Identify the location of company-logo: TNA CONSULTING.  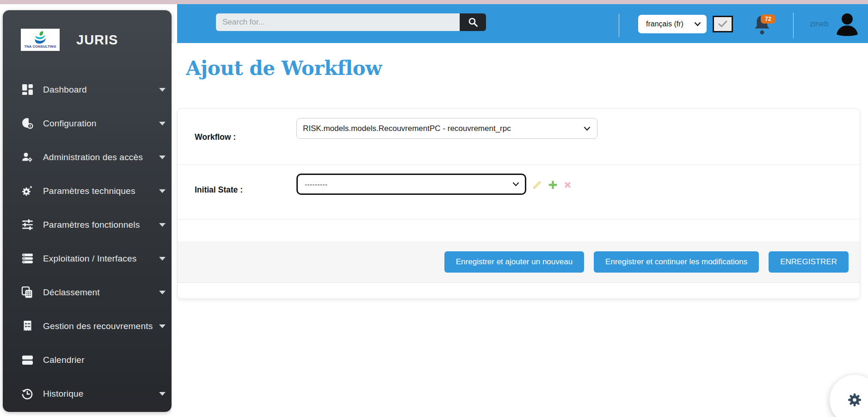
(40, 40).